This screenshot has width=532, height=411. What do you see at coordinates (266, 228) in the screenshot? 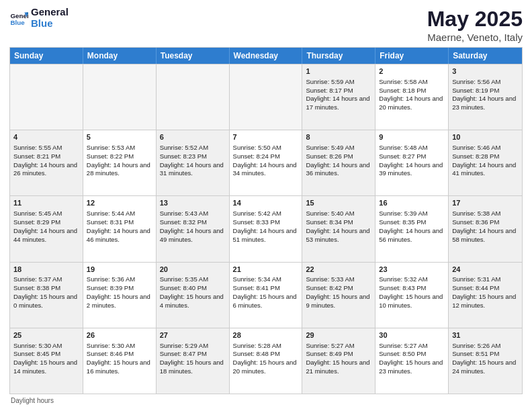
I see `calendar-cell: 14Sunrise: 5:42 AMSunset: 8:33 PMDayligh…` at bounding box center [266, 228].